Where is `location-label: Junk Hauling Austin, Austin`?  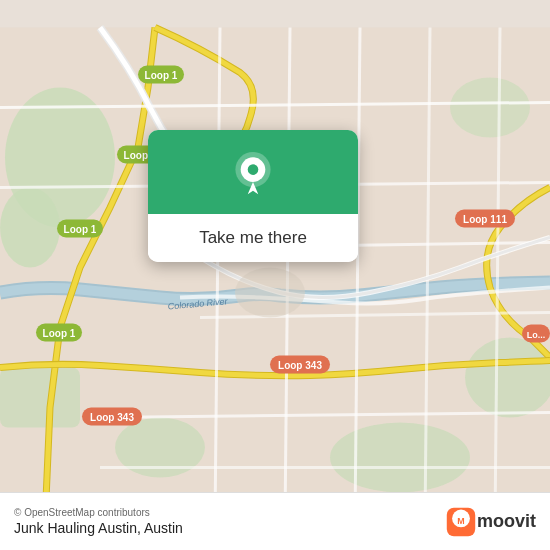
location-label: Junk Hauling Austin, Austin is located at coordinates (230, 528).